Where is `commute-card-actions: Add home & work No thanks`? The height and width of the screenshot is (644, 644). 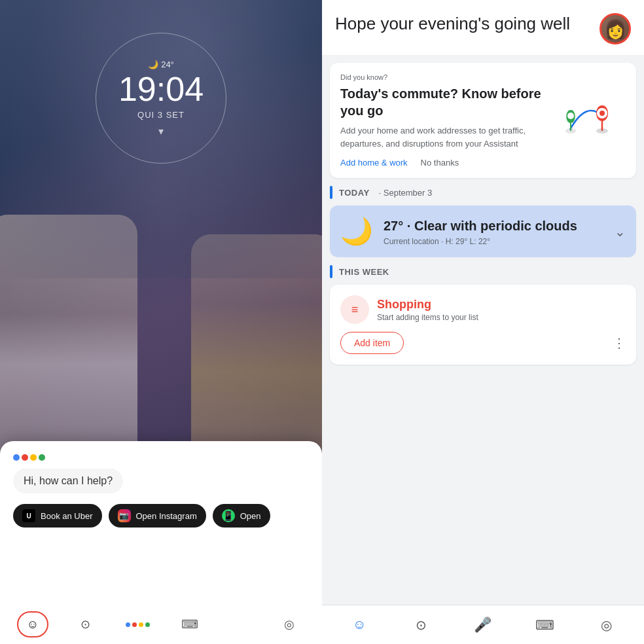
commute-card-actions: Add home & work No thanks is located at coordinates (444, 162).